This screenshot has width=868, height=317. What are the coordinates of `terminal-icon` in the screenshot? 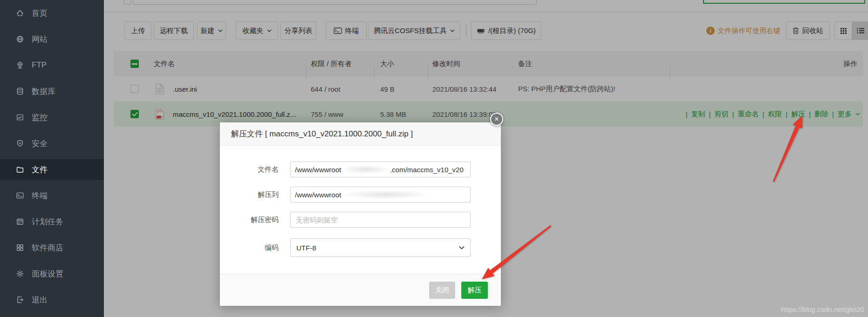 It's located at (20, 196).